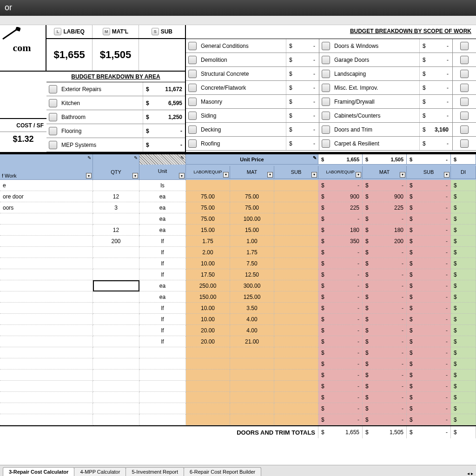 The width and height of the screenshot is (476, 476). What do you see at coordinates (155, 471) in the screenshot?
I see `sheet-tab: 5-Investment Report` at bounding box center [155, 471].